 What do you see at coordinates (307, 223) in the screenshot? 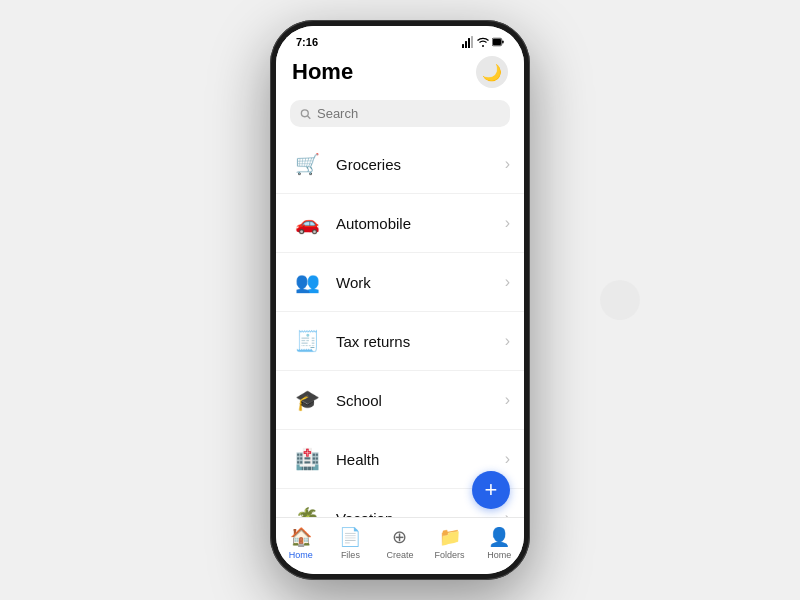
I see `icon-automobile: 🚗` at bounding box center [307, 223].